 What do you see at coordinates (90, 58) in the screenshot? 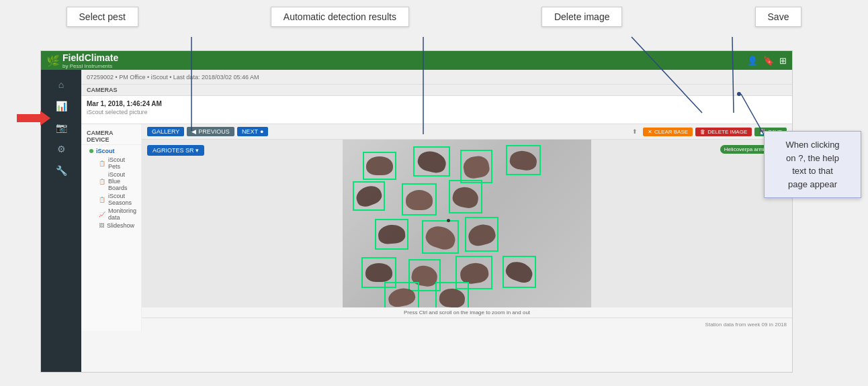
I see `logo-text: FieldClimate` at bounding box center [90, 58].